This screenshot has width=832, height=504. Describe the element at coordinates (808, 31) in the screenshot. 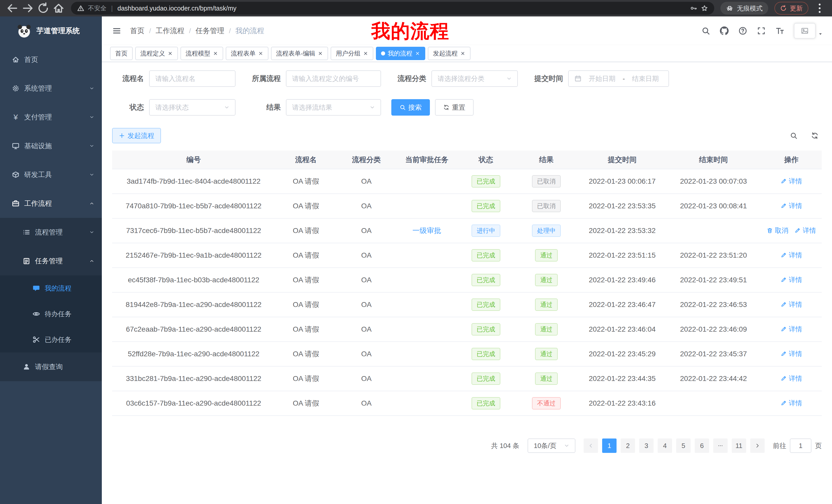

I see `user-menu` at that location.